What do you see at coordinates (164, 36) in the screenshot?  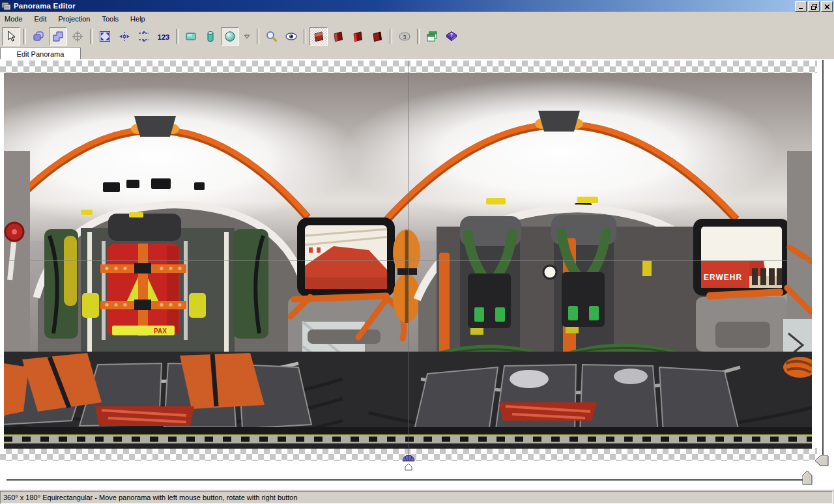 I see `svg-text: 123` at bounding box center [164, 36].